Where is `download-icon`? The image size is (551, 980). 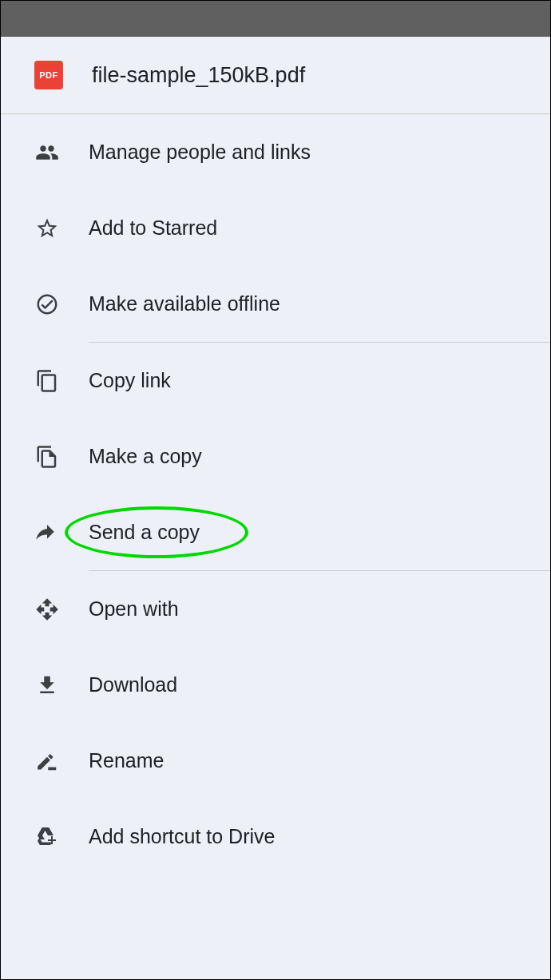
download-icon is located at coordinates (47, 685).